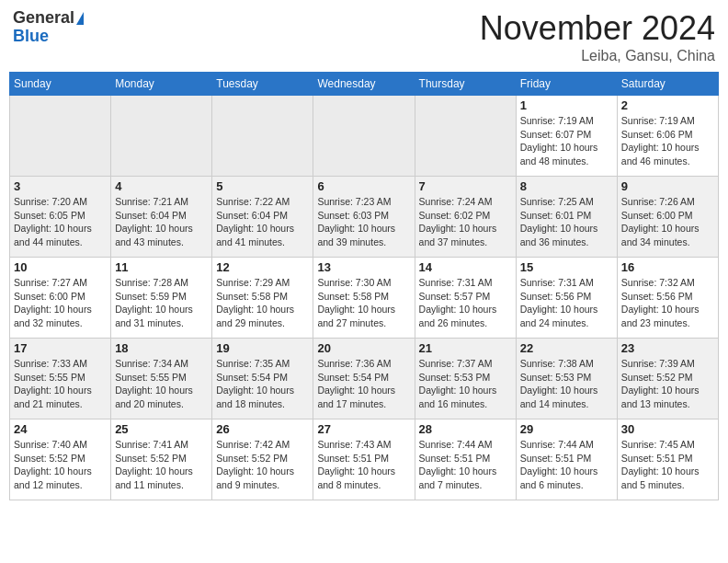 The height and width of the screenshot is (563, 728). Describe the element at coordinates (667, 217) in the screenshot. I see `calendar-day: 9Sunrise: 7:26 AMSunset: 6:00 PMDaylight…` at that location.